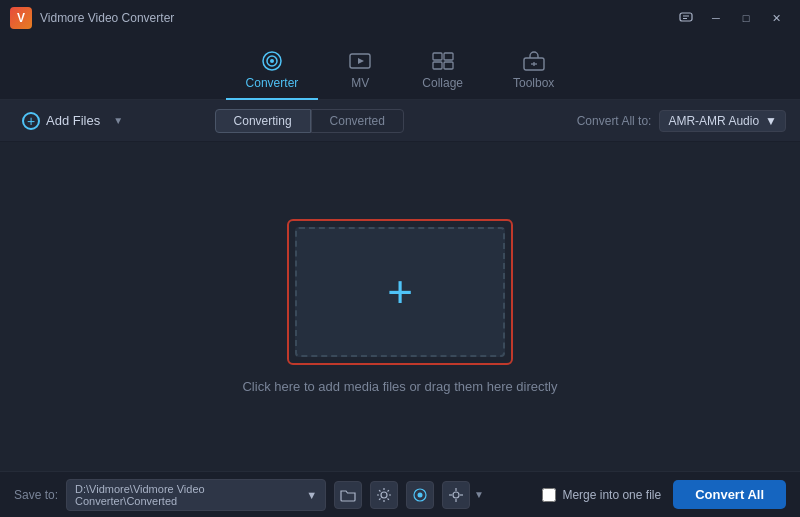  I want to click on minimize-button: ─, so click(716, 18).